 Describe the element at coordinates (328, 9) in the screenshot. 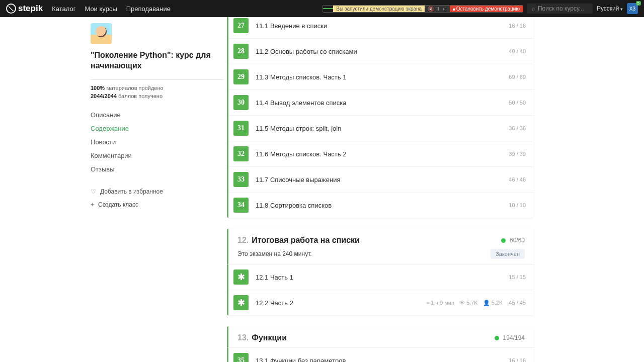

I see `share-active-icon` at that location.